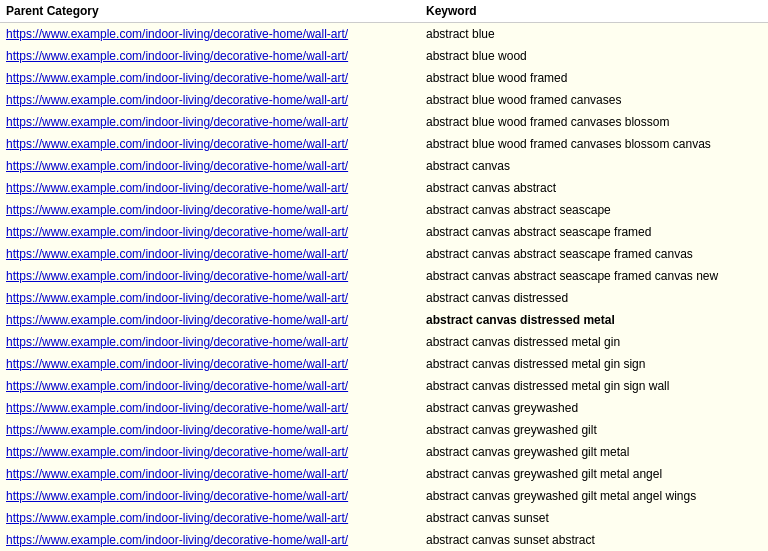 This screenshot has width=768, height=551. I want to click on keyword-cell: abstract blue, so click(594, 34).